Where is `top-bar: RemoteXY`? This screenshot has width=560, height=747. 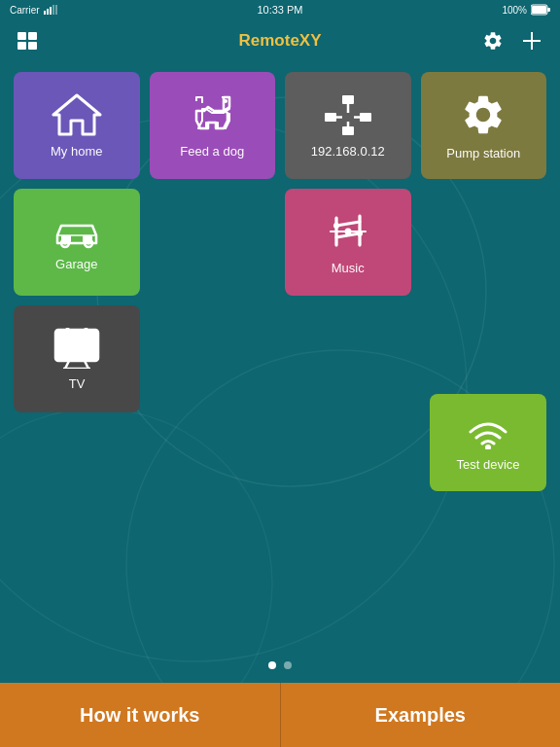
top-bar: RemoteXY is located at coordinates (280, 41).